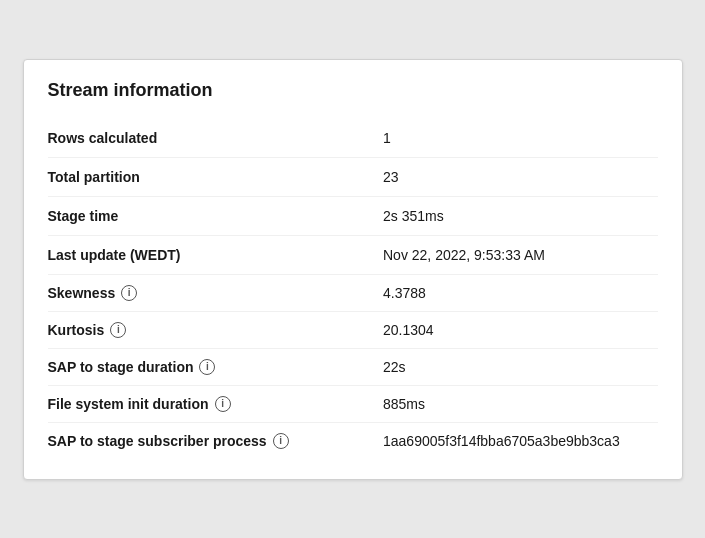 This screenshot has width=705, height=538. What do you see at coordinates (353, 90) in the screenshot?
I see `card-title: Stream information` at bounding box center [353, 90].